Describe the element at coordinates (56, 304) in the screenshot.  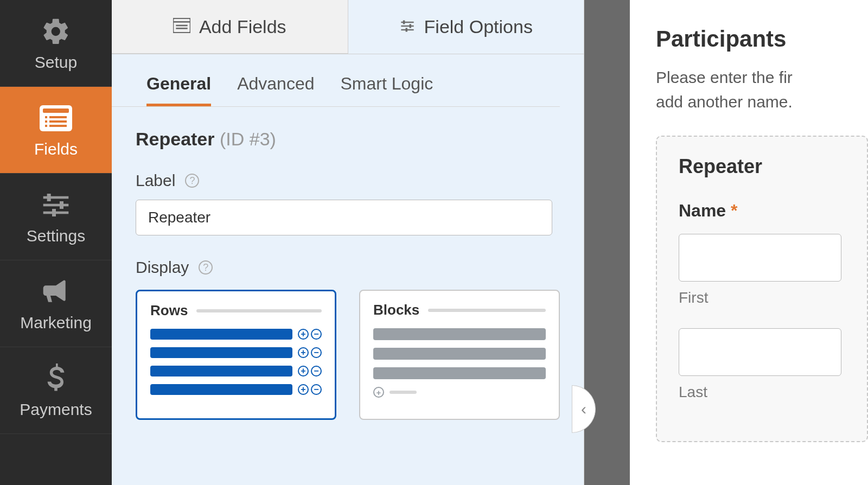
I see `sidebar-item-marketing: Marketing` at that location.